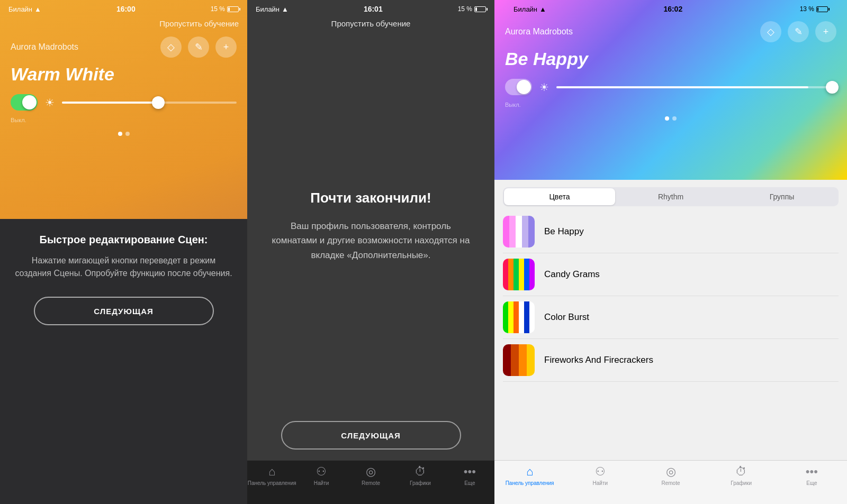 Image resolution: width=847 pixels, height=504 pixels. Describe the element at coordinates (285, 10) in the screenshot. I see `wifi-icon-2: ▲` at that location.